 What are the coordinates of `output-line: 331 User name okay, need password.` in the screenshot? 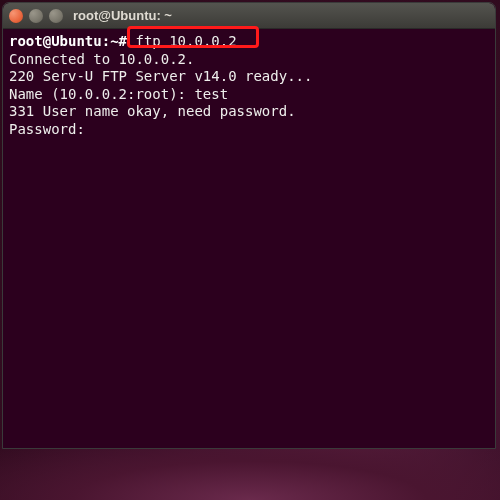 It's located at (249, 112).